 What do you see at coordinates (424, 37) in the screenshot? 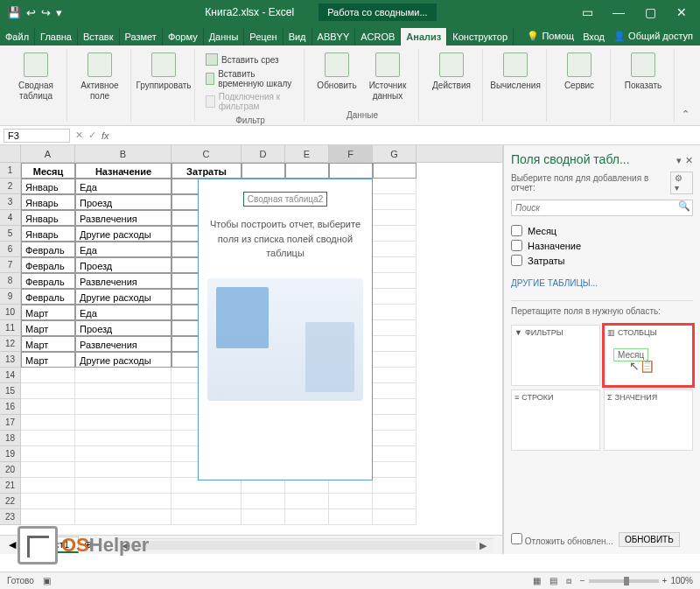
I see `tab-analyze: Анализ` at bounding box center [424, 37].